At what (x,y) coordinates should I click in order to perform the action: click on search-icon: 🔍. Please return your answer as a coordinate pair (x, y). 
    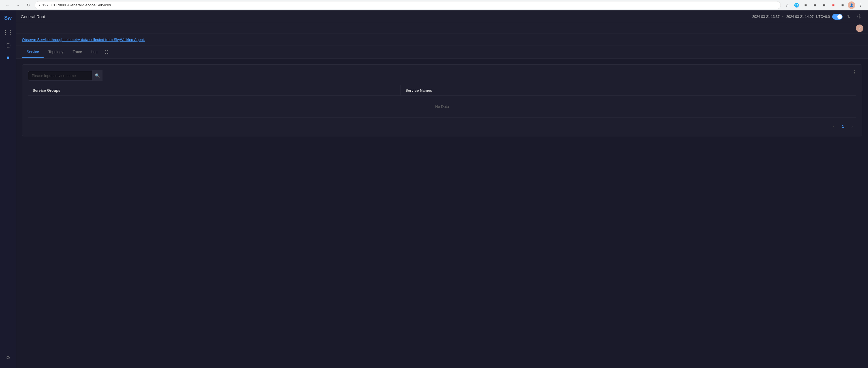
    Looking at the image, I should click on (98, 75).